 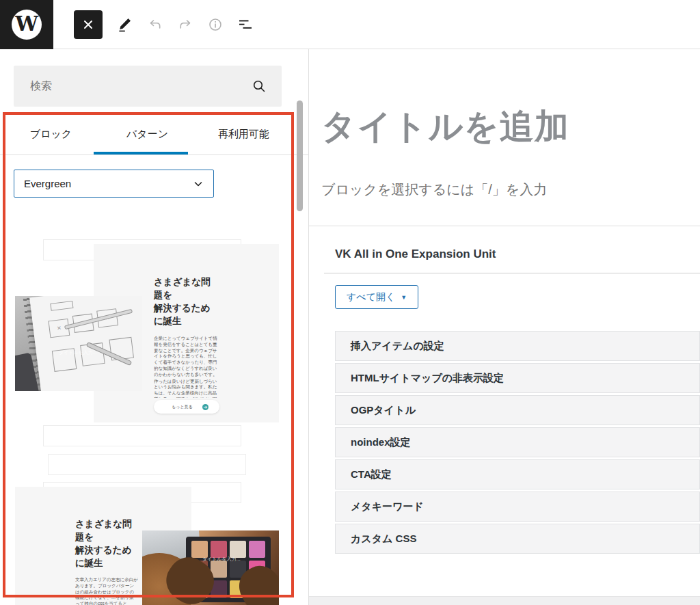 I want to click on tab-reusable: 再利用可能, so click(x=243, y=134).